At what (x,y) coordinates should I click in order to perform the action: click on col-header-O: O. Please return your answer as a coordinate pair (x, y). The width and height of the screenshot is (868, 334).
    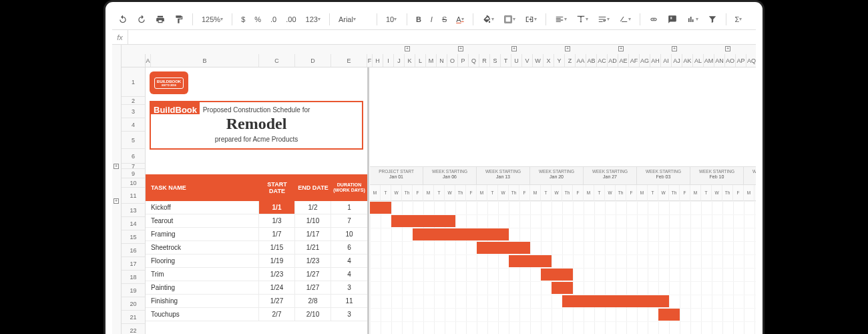
    Looking at the image, I should click on (453, 60).